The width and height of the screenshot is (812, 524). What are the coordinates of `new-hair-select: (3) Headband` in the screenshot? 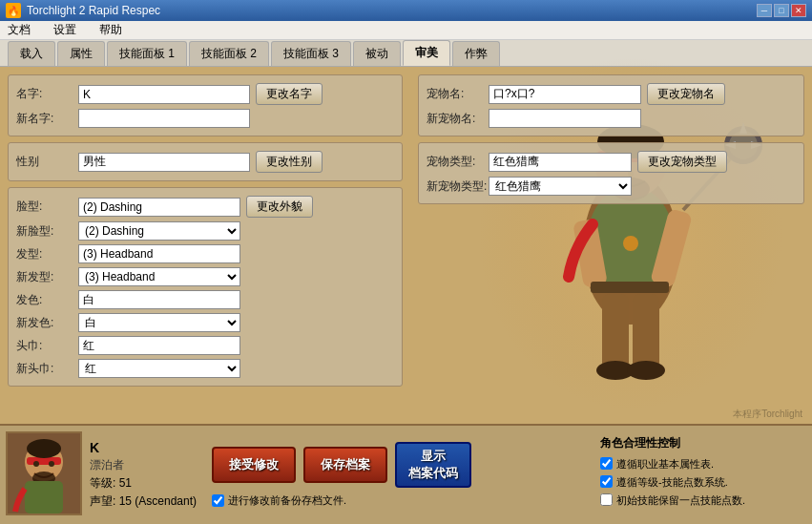 It's located at (159, 277).